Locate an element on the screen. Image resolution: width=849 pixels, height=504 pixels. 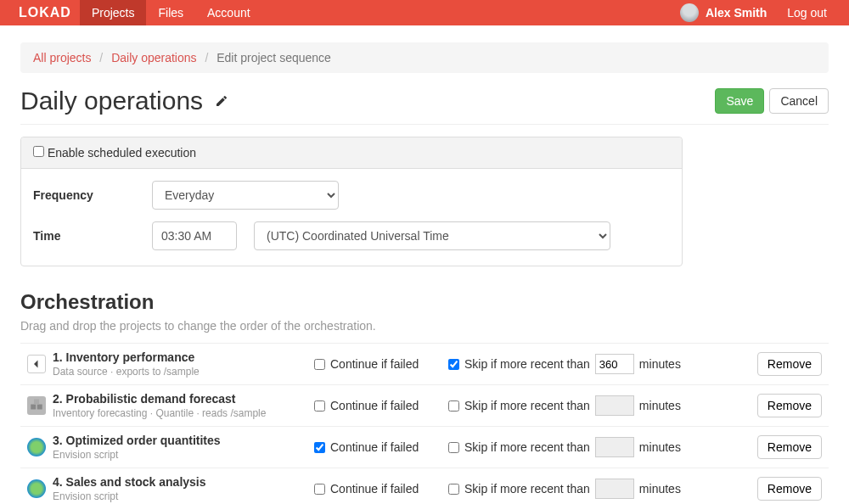
row-title: 3. Optimized order quantitites is located at coordinates (180, 440).